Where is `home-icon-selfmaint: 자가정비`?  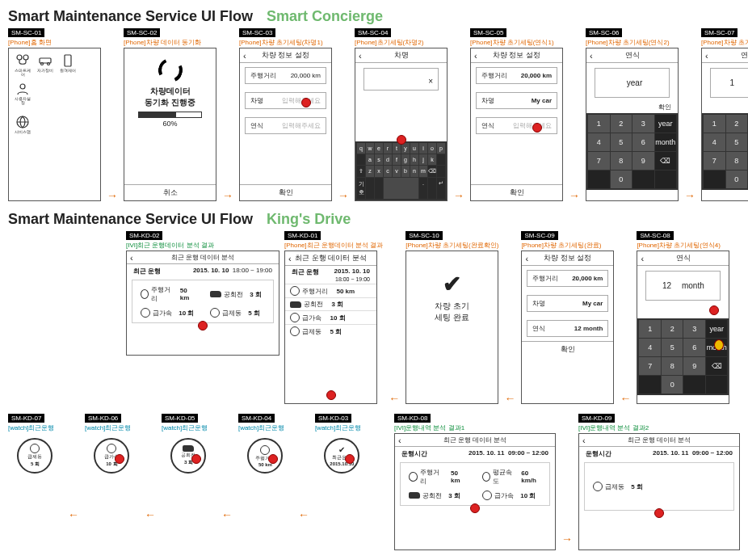 home-icon-selfmaint: 자가정비 is located at coordinates (45, 65).